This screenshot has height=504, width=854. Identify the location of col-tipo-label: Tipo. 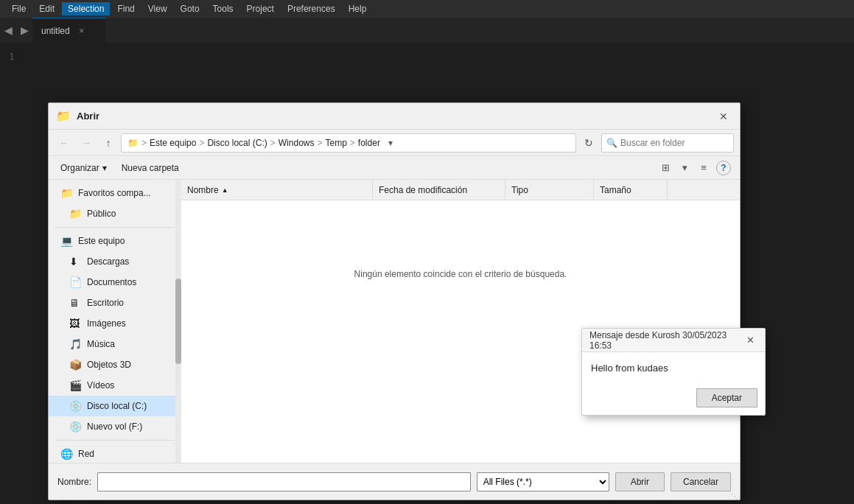
(520, 190).